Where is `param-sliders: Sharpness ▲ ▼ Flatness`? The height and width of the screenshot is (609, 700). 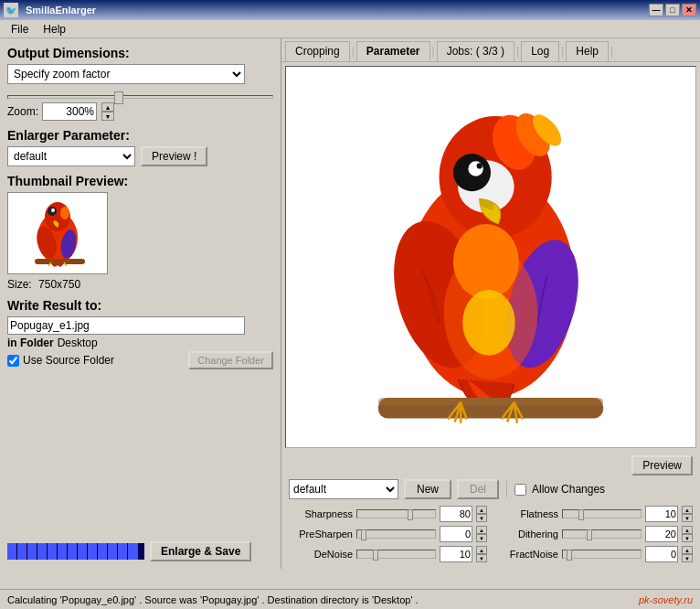 param-sliders: Sharpness ▲ ▼ Flatness is located at coordinates (491, 534).